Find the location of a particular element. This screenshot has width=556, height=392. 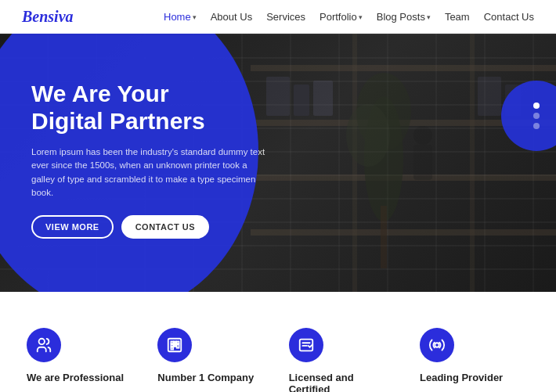

feature-title-4: Leading Provider is located at coordinates (472, 377).